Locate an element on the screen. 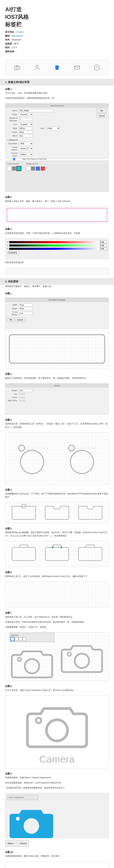  bg-lbl: Background Fill is located at coordinates (36, 164).